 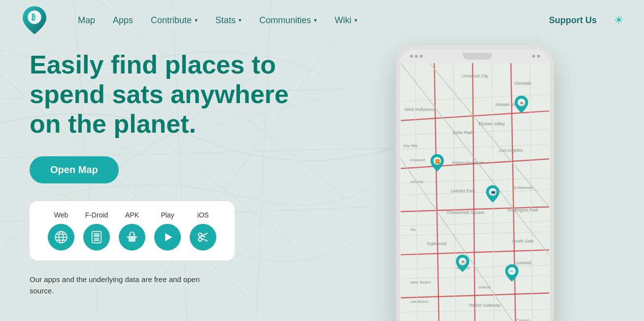 What do you see at coordinates (536, 56) in the screenshot?
I see `phone-dots-right` at bounding box center [536, 56].